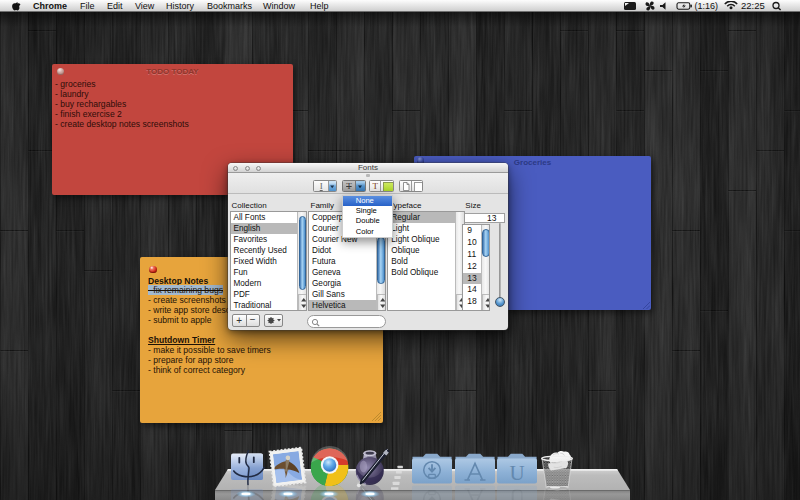 The image size is (800, 500). I want to click on svg-text: U, so click(516, 473).